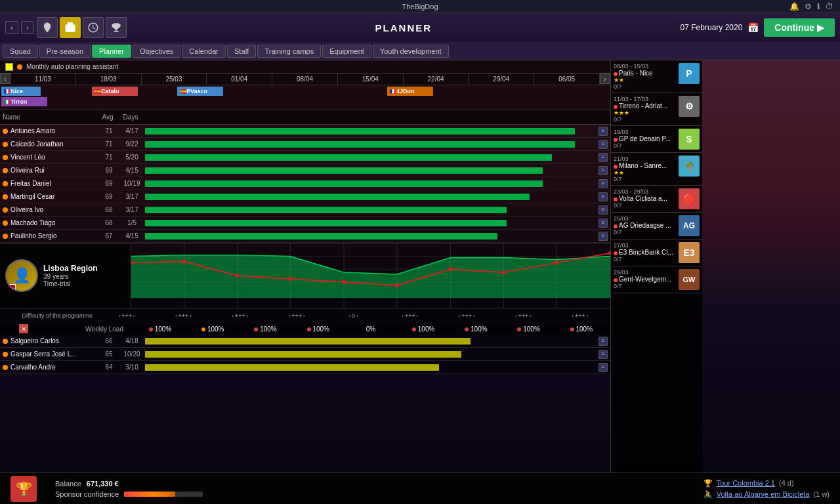 This screenshot has height=504, width=840. I want to click on diff-nav-right-6: ›, so click(474, 316).